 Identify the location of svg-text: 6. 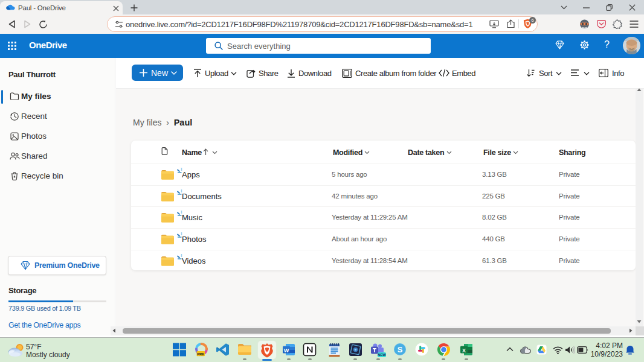
(532, 21).